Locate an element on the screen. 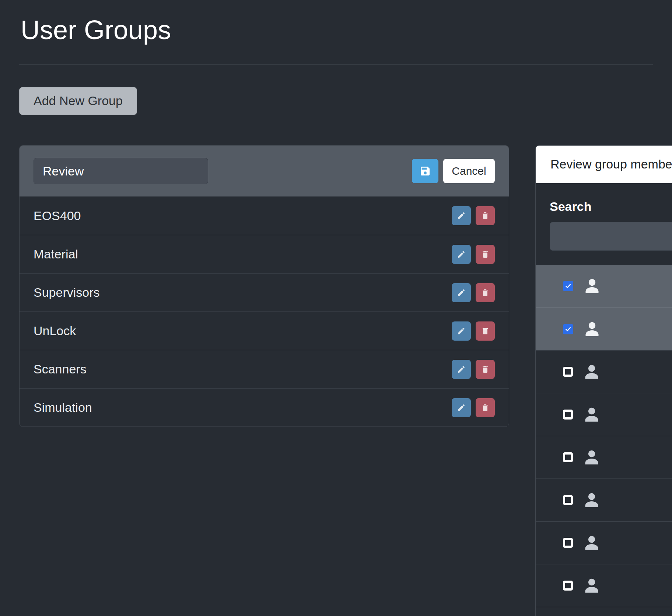 The height and width of the screenshot is (616, 672). member-list is located at coordinates (604, 440).